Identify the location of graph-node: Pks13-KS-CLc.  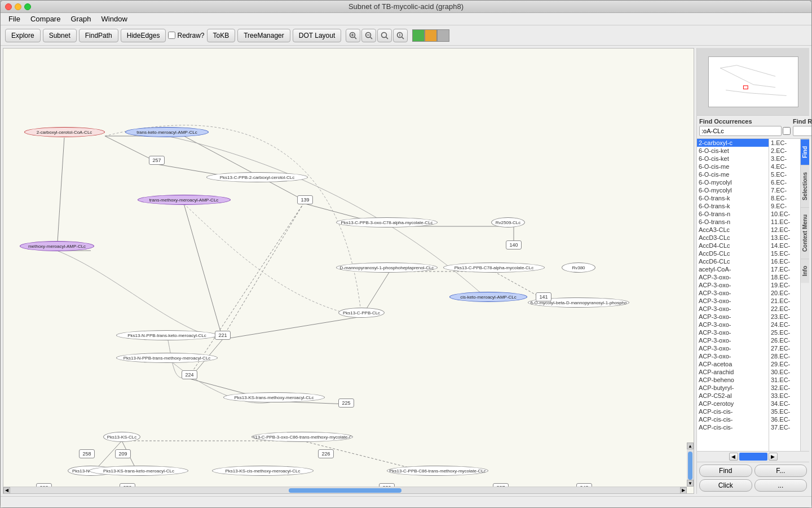
(122, 437).